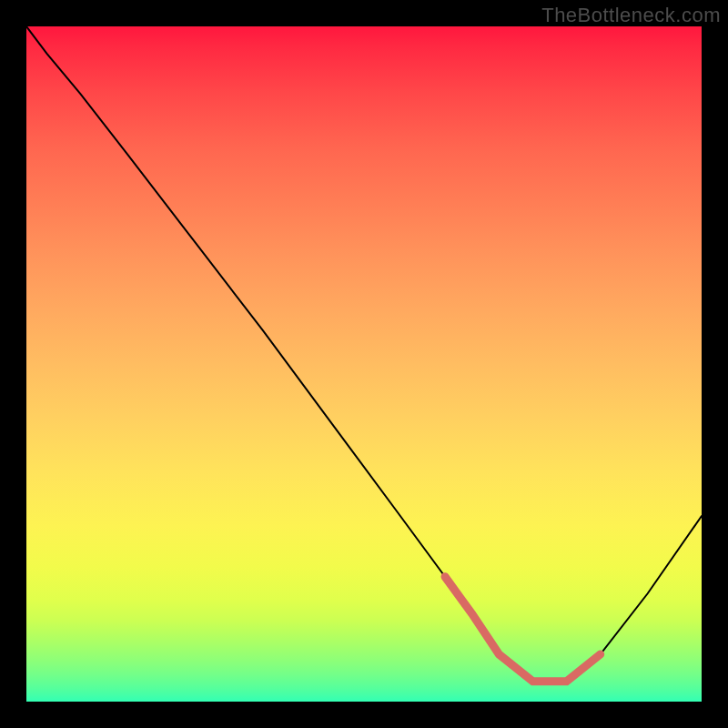 This screenshot has width=728, height=728. Describe the element at coordinates (632, 15) in the screenshot. I see `watermark-text: TheBottleneck.com` at that location.